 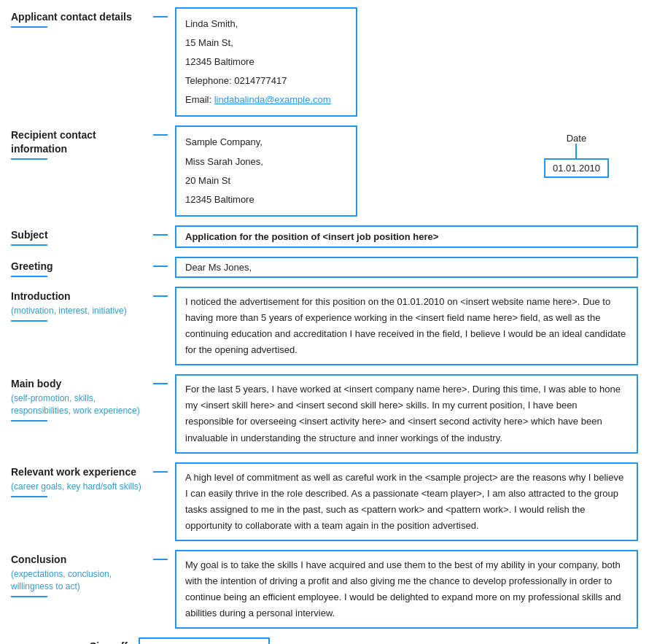 What do you see at coordinates (79, 142) in the screenshot?
I see `recipient-label-col: Recipient contact information` at bounding box center [79, 142].